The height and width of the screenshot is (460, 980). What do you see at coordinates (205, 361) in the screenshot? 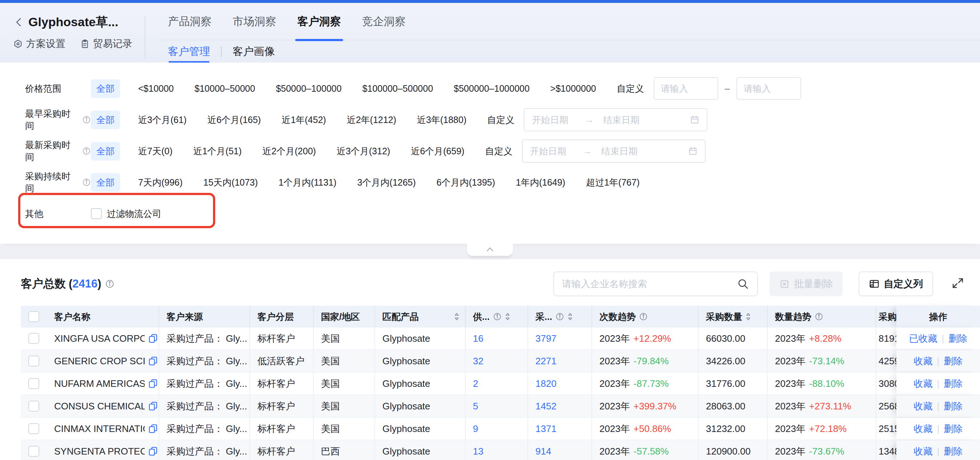
I see `customer-source: 采购过产品： Gly...` at bounding box center [205, 361].